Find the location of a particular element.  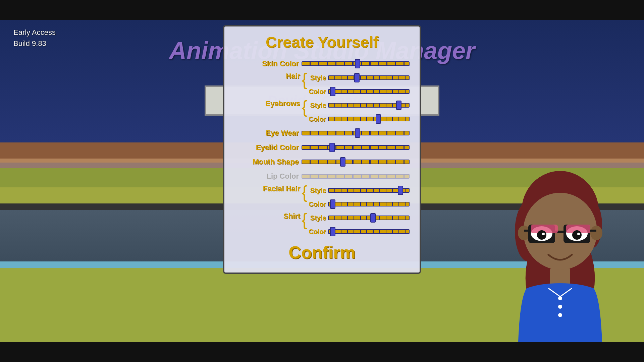

lip-color-slider is located at coordinates (356, 176).